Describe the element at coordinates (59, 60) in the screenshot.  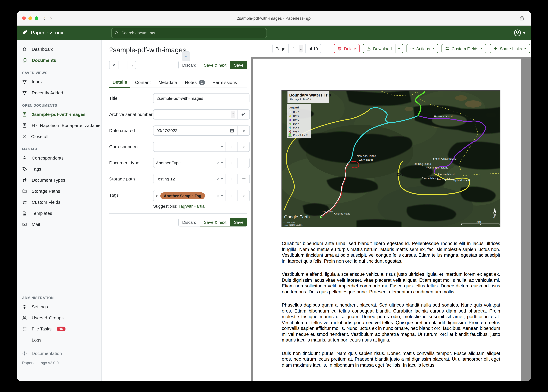
I see `sidebar-item-documents: Documents` at that location.